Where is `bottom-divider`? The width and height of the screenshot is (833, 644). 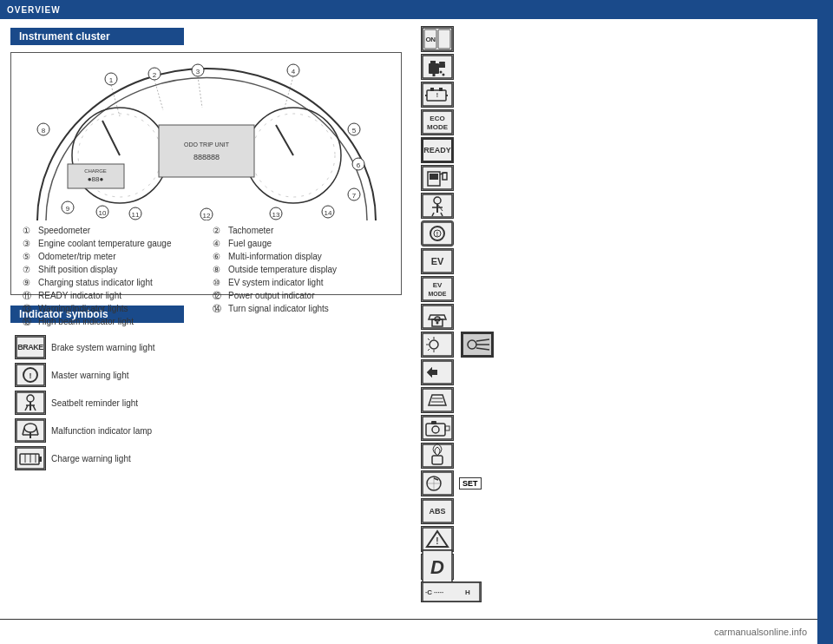 bottom-divider is located at coordinates (409, 620).